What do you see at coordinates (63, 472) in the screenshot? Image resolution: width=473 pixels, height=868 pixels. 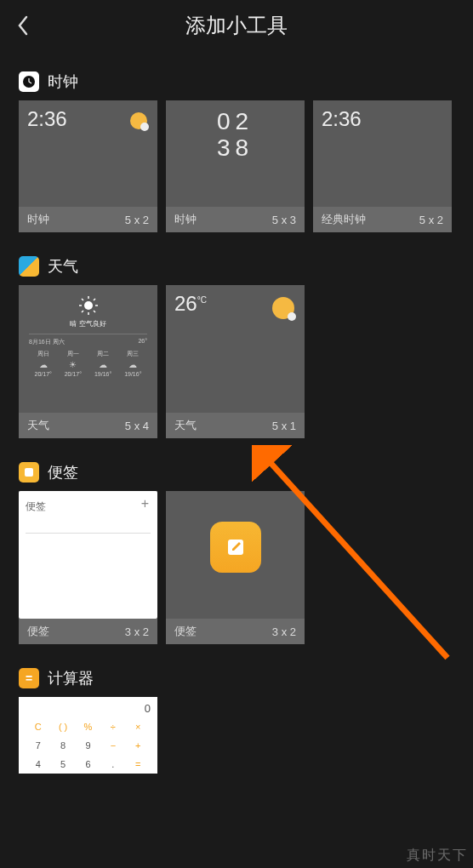 I see `section-title: 便签` at bounding box center [63, 472].